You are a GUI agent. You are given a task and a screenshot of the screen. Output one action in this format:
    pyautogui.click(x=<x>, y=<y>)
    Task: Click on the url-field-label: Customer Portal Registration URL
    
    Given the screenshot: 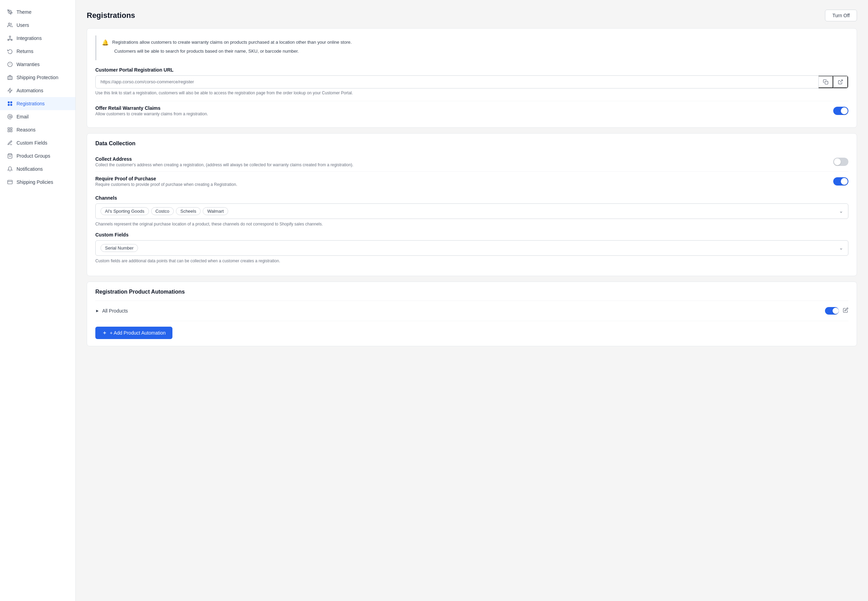 What is the action you would take?
    pyautogui.click(x=472, y=70)
    